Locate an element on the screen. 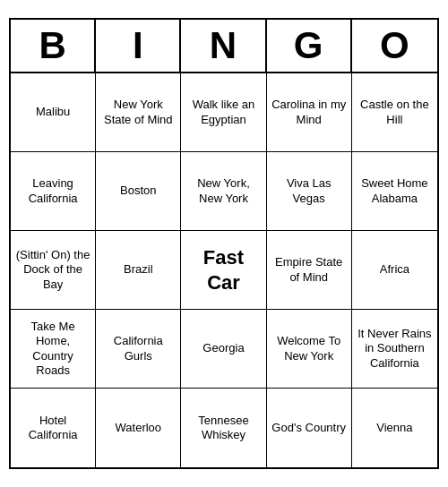  bingo-cell-22: Waterloo is located at coordinates (138, 428).